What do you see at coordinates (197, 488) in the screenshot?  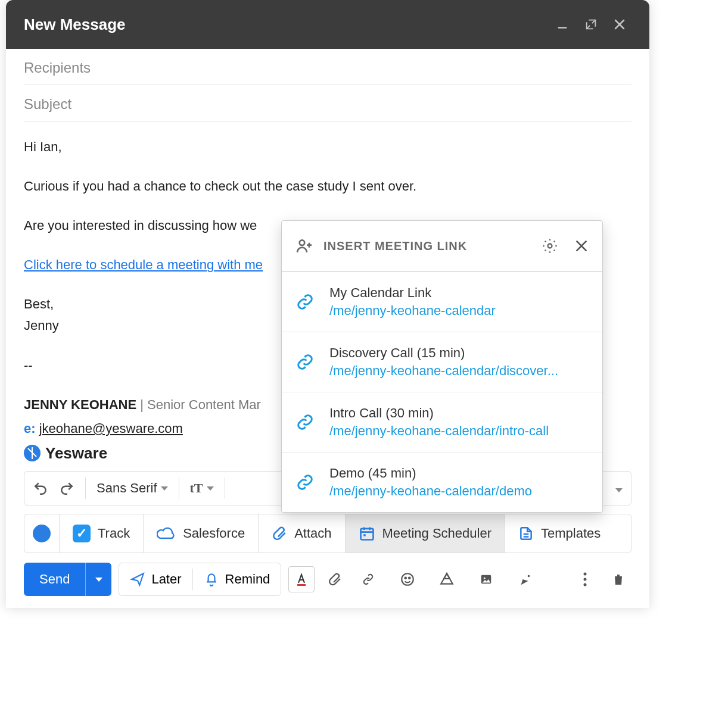 I see `font-size-glyph: tT` at bounding box center [197, 488].